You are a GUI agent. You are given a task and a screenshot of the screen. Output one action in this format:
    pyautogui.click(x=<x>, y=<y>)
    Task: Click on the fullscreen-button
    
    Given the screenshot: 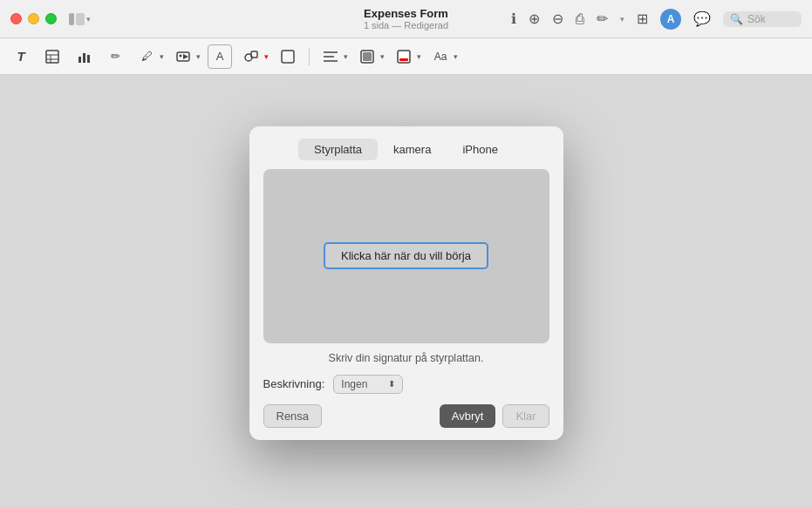 What is the action you would take?
    pyautogui.click(x=51, y=19)
    